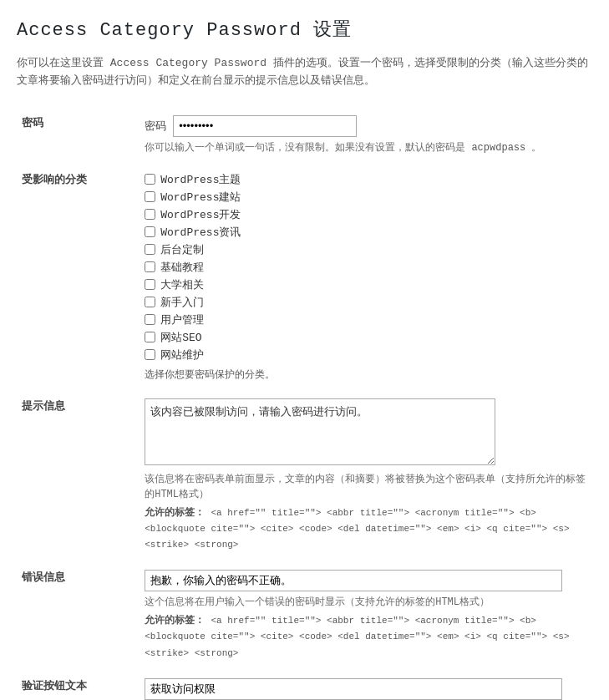  Describe the element at coordinates (43, 578) in the screenshot. I see `error-label: 错误信息` at that location.